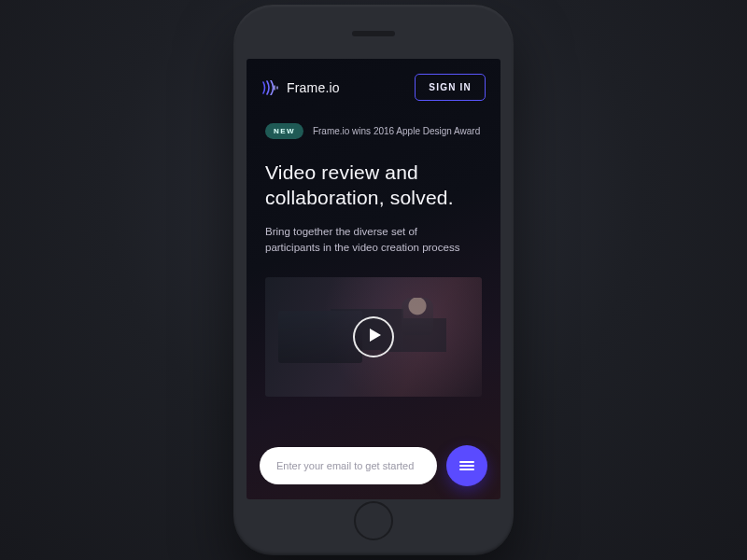 This screenshot has height=560, width=747. I want to click on play-button, so click(374, 337).